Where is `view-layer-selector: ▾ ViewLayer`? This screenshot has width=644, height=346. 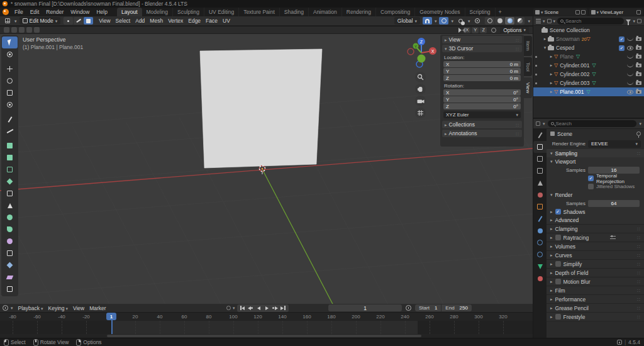 view-layer-selector: ▾ ViewLayer is located at coordinates (616, 12).